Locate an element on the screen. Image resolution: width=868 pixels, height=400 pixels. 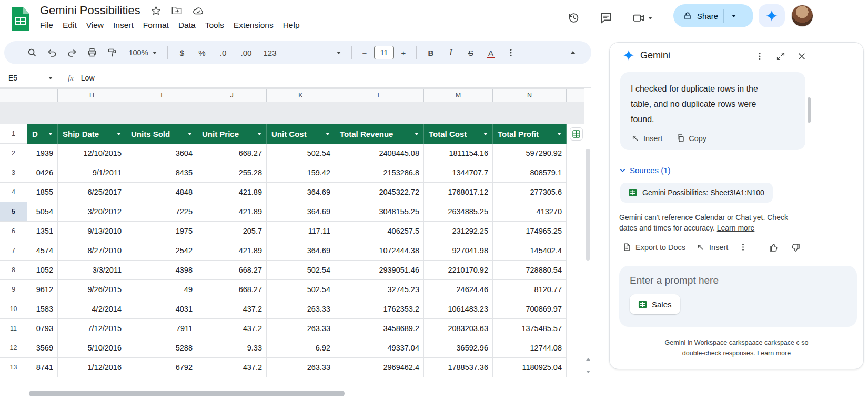
formula-input: Low is located at coordinates (88, 78).